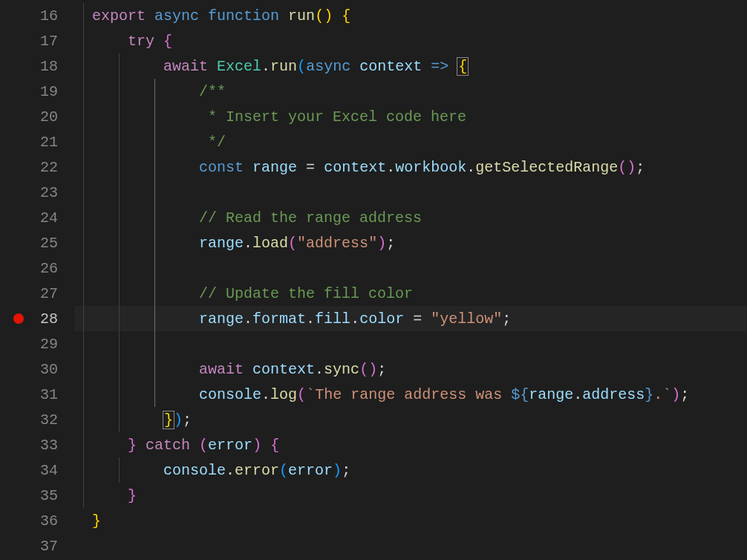  Describe the element at coordinates (411, 293) in the screenshot. I see `code-line: // Update the fill color` at that location.